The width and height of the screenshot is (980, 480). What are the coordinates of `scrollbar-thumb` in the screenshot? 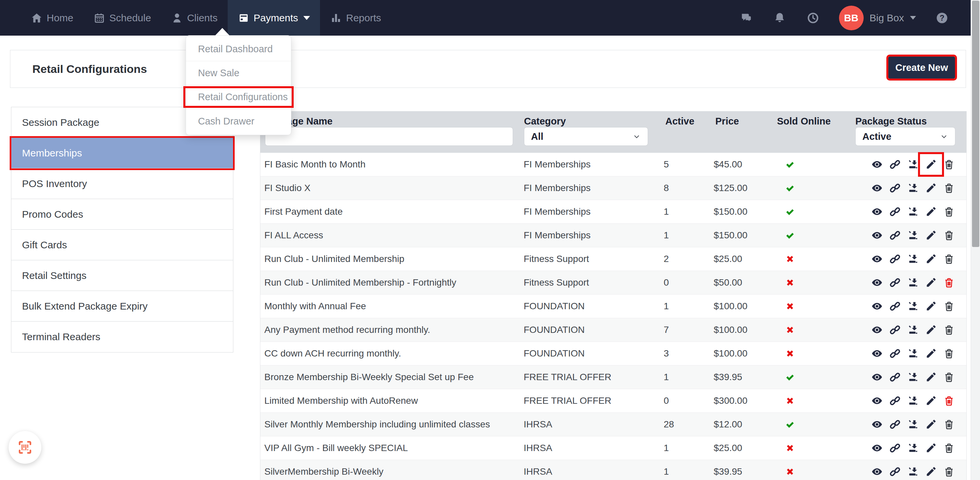 It's located at (975, 124).